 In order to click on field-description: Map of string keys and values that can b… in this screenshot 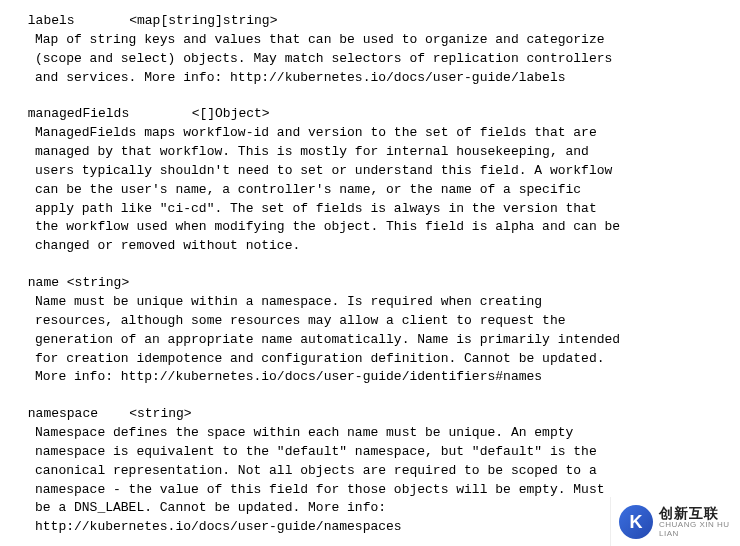, I will do `click(370, 60)`.